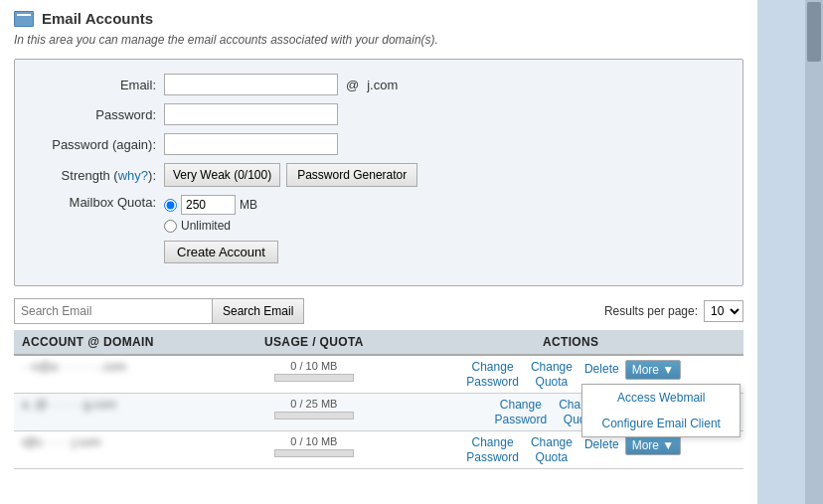 The width and height of the screenshot is (823, 504). Describe the element at coordinates (352, 175) in the screenshot. I see `password-generator-btn: Password Generator` at that location.